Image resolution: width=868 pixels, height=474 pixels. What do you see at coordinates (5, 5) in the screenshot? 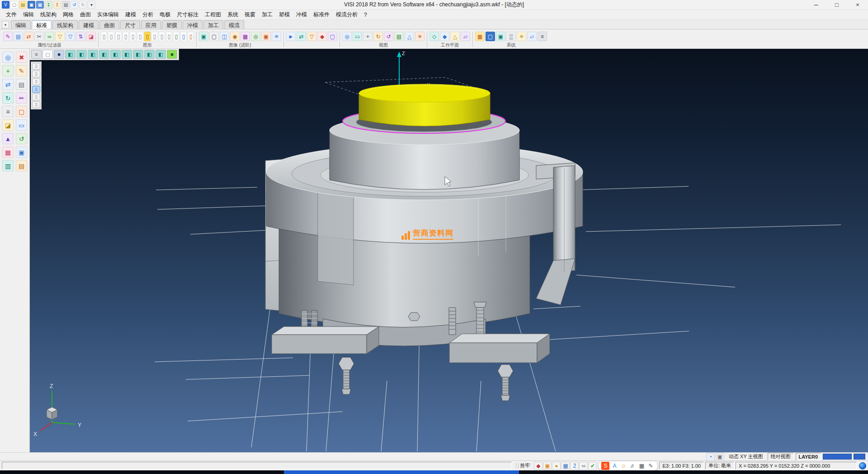
I see `app-logo-icon: V` at bounding box center [5, 5].